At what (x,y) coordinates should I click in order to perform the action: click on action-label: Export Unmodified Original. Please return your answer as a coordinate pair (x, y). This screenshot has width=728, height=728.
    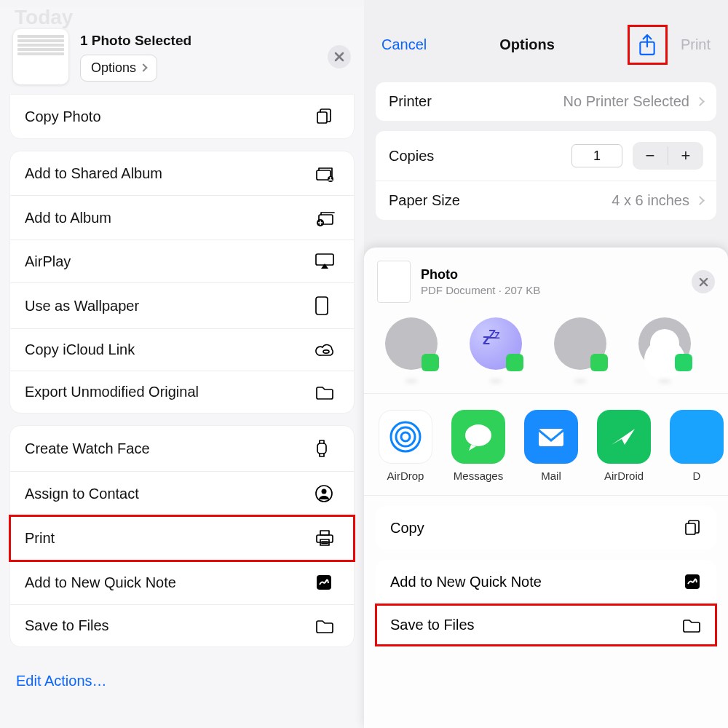
    Looking at the image, I should click on (170, 392).